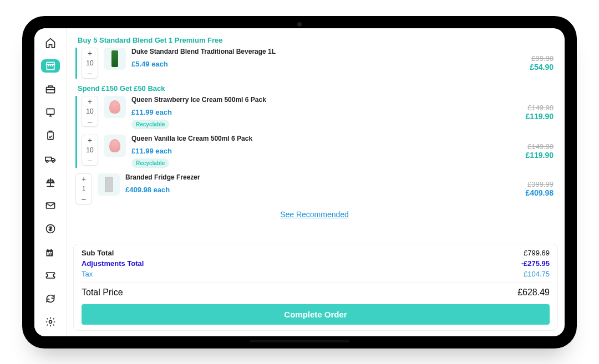  What do you see at coordinates (536, 264) in the screenshot?
I see `adjustments-value: -£275.95` at bounding box center [536, 264].